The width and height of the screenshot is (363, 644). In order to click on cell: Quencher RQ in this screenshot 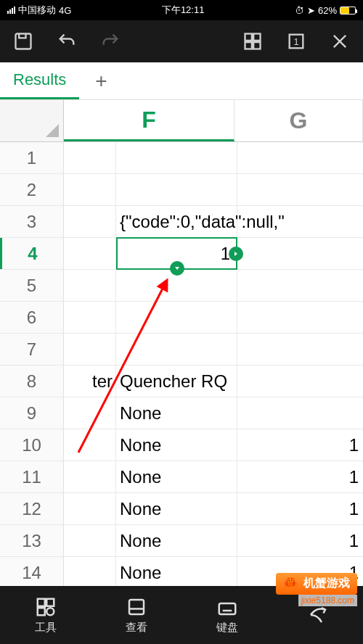, I will do `click(177, 381)`.